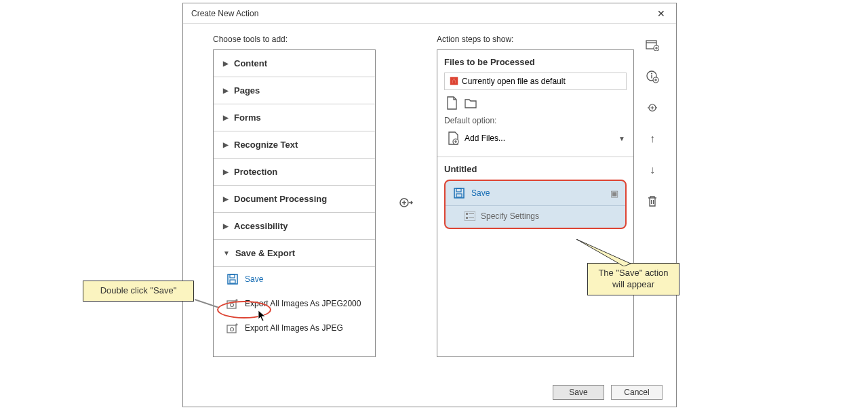  What do you see at coordinates (294, 118) in the screenshot?
I see `cat-forms: ▶Forms` at bounding box center [294, 118].